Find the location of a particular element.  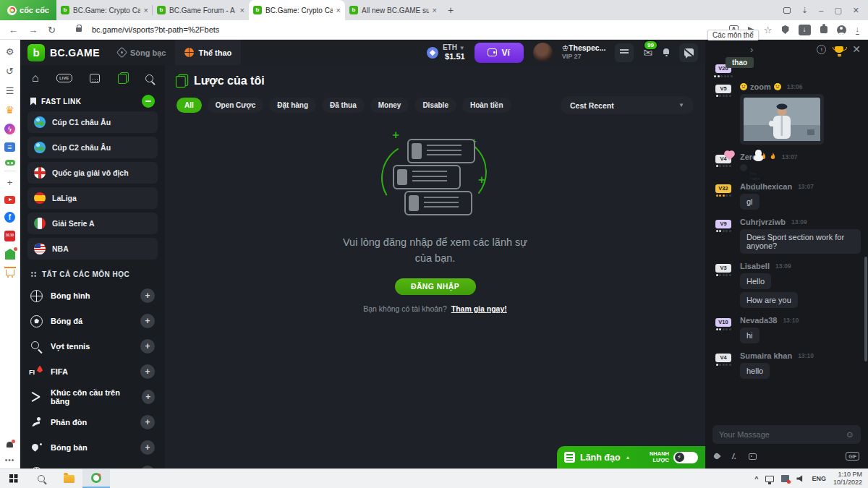

coupon-icon is located at coordinates (752, 457).